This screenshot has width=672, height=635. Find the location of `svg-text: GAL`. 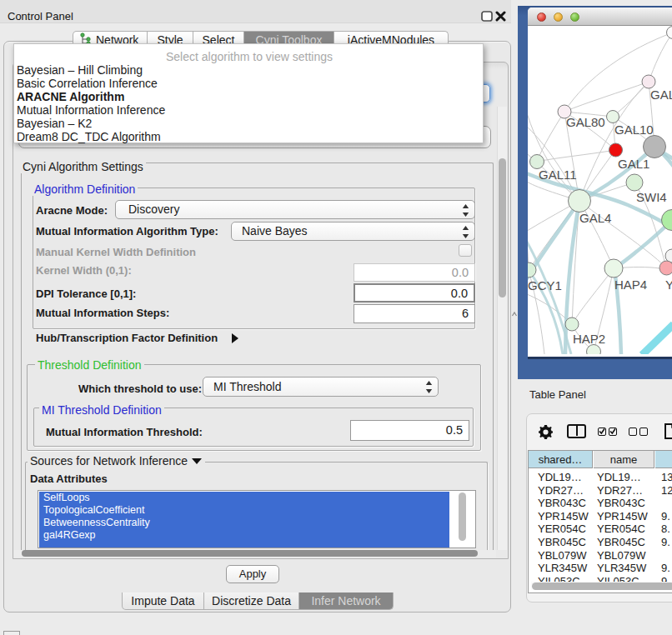

svg-text: GAL is located at coordinates (661, 95).